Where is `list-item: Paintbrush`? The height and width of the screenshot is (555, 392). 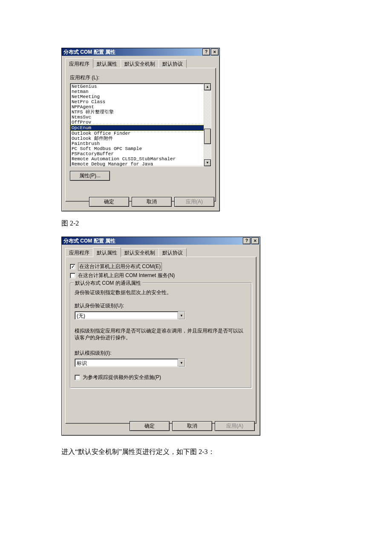
list-item: Paintbrush is located at coordinates (141, 144).